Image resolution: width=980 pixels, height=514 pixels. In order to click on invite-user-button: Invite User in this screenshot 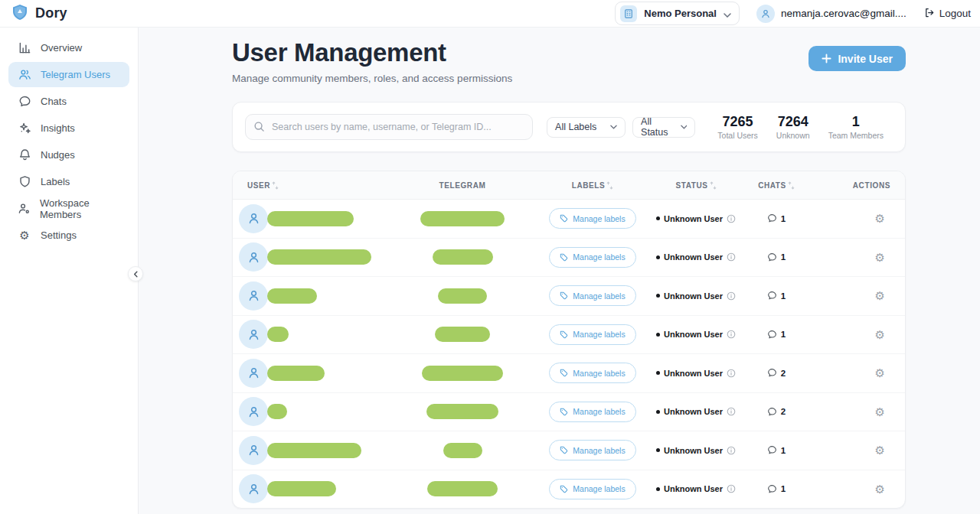, I will do `click(858, 58)`.